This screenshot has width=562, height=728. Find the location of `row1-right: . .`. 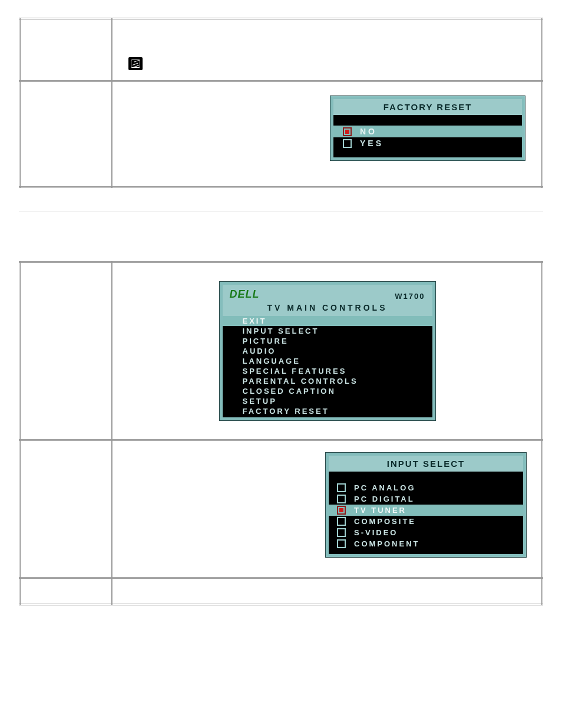

row1-right: . . is located at coordinates (328, 50).